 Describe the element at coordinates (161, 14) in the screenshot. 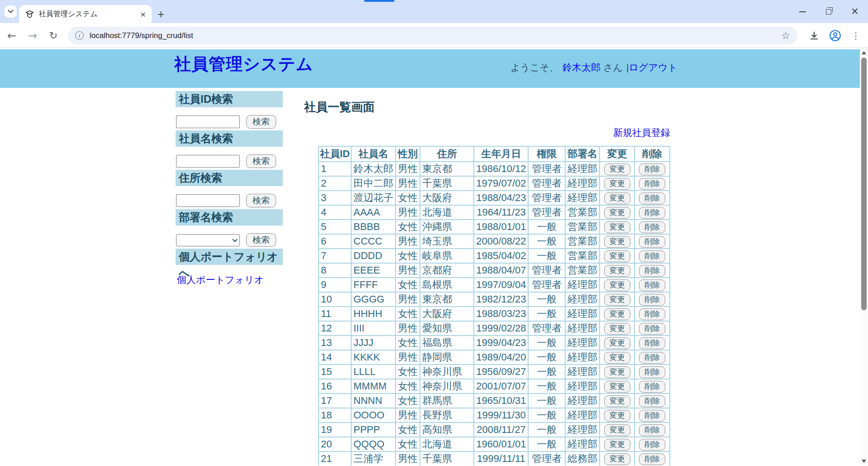

I see `new-tab-button: +` at that location.